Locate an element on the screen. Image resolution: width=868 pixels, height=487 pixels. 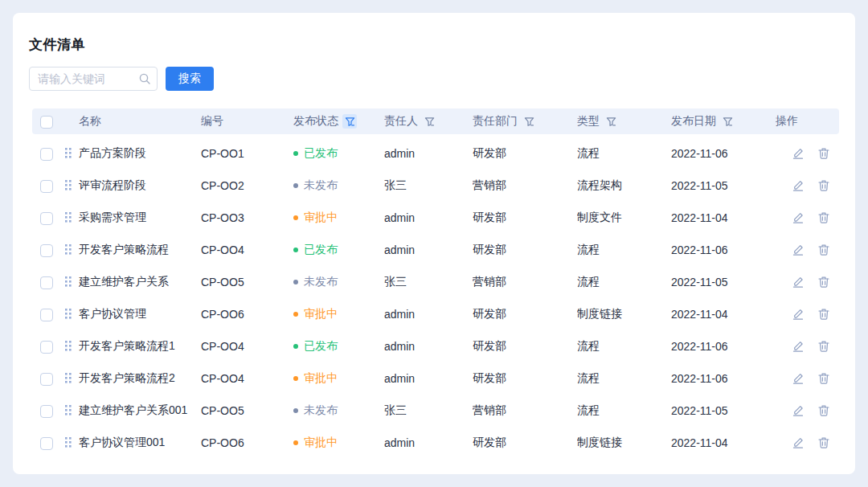
cell-owner: 张三 is located at coordinates (428, 282).